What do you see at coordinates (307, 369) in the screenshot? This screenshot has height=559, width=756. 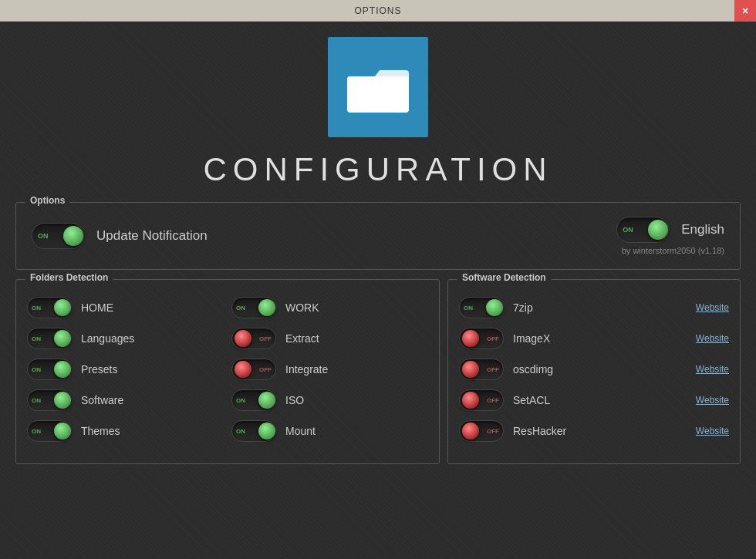 I see `integrate-label: Integrate` at bounding box center [307, 369].